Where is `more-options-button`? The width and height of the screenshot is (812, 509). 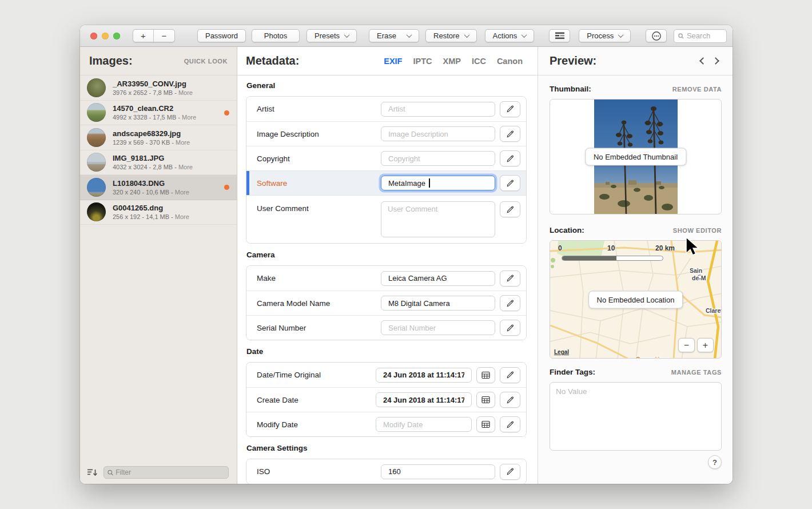
more-options-button is located at coordinates (656, 35).